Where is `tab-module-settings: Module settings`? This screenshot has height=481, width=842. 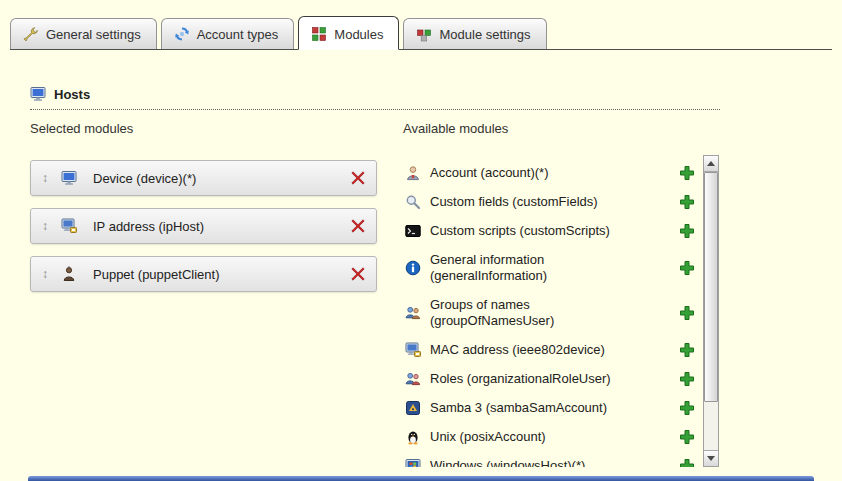 tab-module-settings: Module settings is located at coordinates (474, 34).